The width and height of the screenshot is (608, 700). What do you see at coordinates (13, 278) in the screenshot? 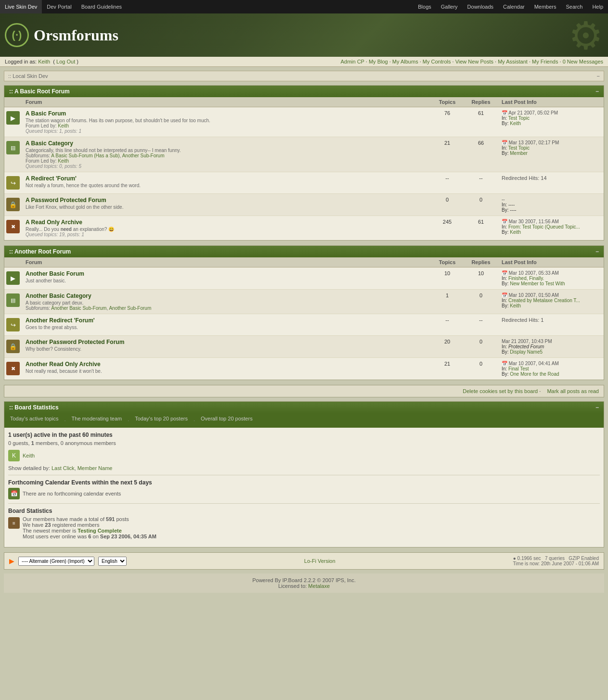
I see `forum-icon-normal: ▶` at bounding box center [13, 278].